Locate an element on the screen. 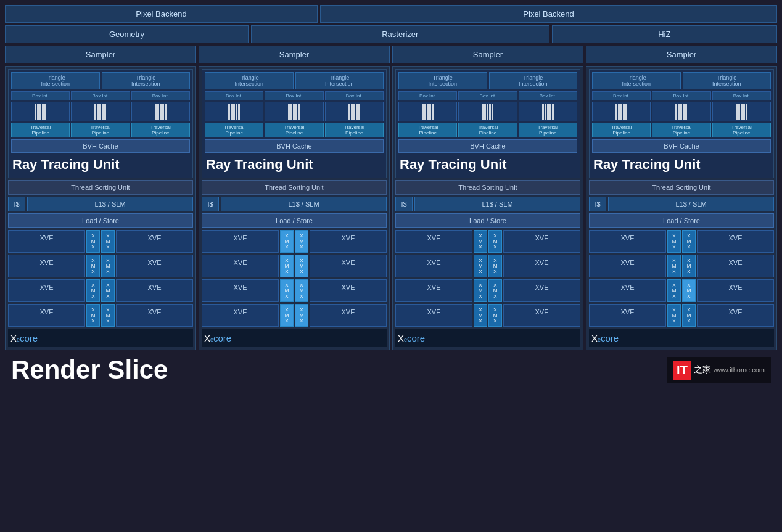  box-int-4a: Box Int. is located at coordinates (622, 96).